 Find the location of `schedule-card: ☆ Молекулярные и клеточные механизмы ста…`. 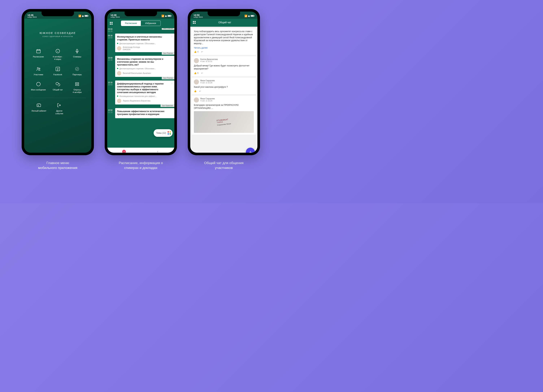

schedule-card: ☆ Молекулярные и клеточные механизмы ста… is located at coordinates (145, 43).